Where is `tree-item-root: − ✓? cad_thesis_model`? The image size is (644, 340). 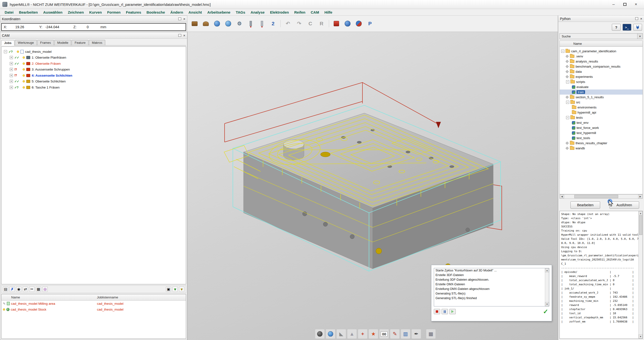 tree-item-root: − ✓? cad_thesis_model is located at coordinates (94, 52).